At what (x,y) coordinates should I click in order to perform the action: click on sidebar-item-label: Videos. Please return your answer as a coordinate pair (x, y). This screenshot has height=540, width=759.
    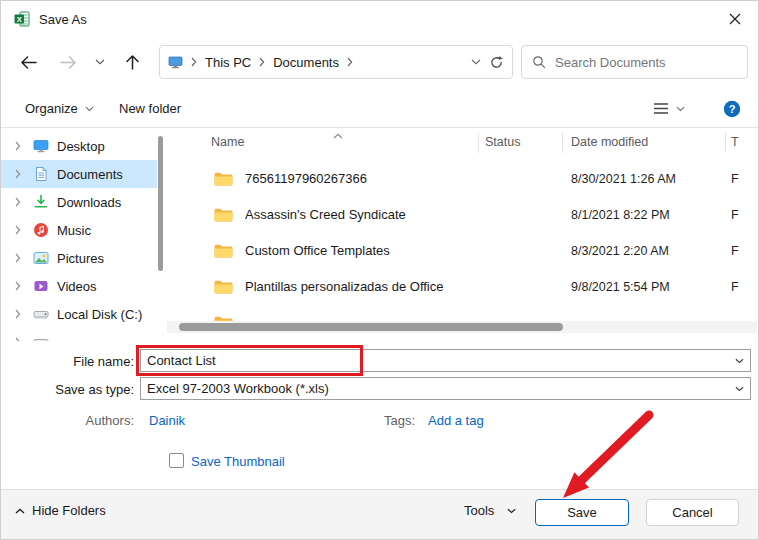
    Looking at the image, I should click on (77, 286).